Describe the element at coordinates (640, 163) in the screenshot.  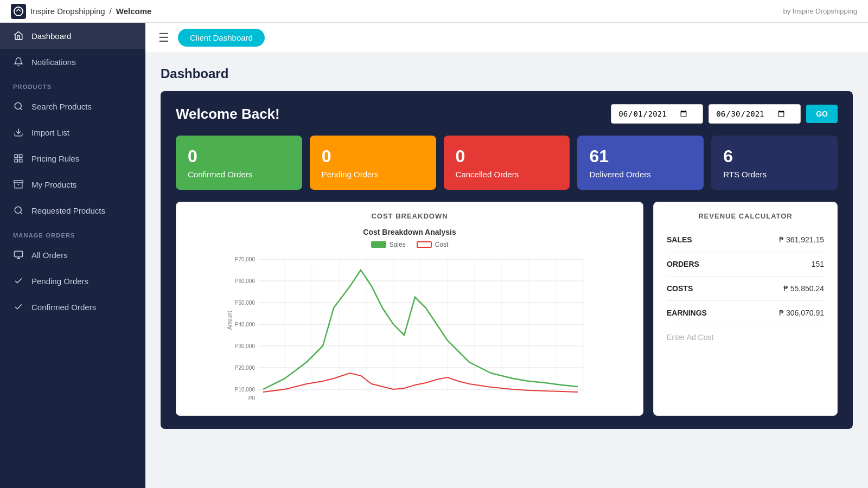
I see `order-card-delivered: 61 Delivered Orders` at that location.